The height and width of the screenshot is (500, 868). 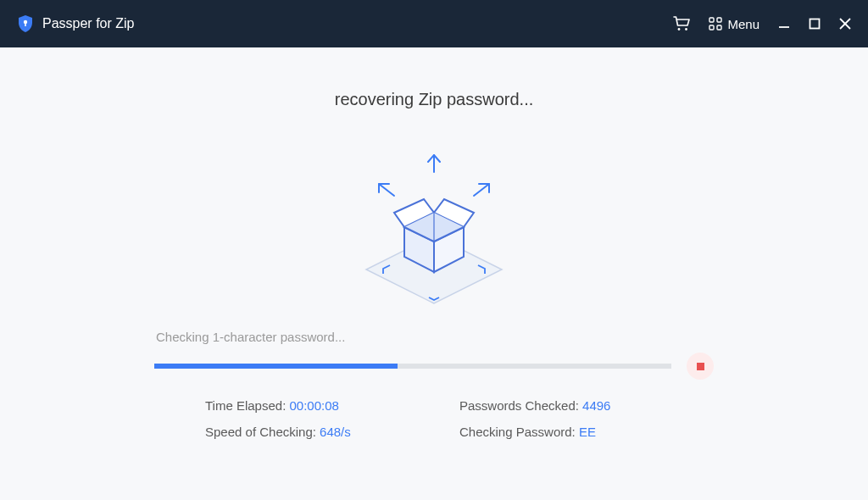 What do you see at coordinates (88, 24) in the screenshot?
I see `app-title: Passper for Zip` at bounding box center [88, 24].